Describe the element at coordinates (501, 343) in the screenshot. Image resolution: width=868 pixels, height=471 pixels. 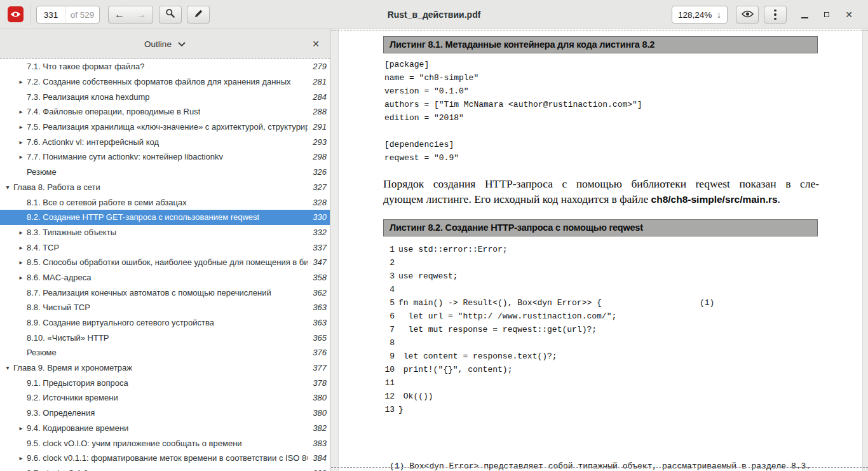
I see `code-line: 8` at that location.